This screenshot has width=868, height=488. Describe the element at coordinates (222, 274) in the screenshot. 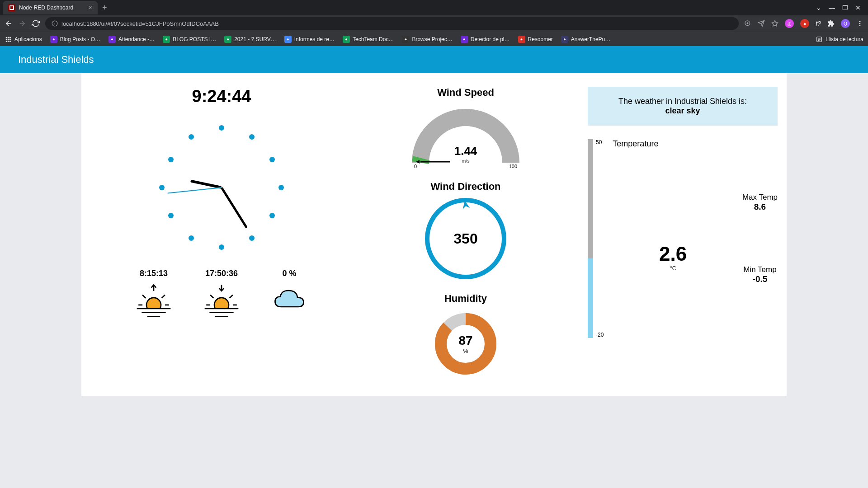

I see `sunset-time: 17:50:36` at that location.